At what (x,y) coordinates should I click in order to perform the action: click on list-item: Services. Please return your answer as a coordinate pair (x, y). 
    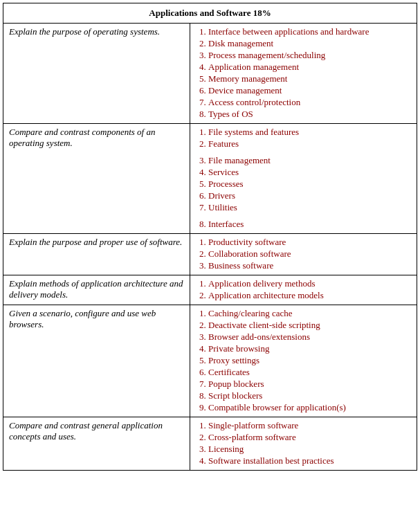
    Looking at the image, I should click on (310, 172).